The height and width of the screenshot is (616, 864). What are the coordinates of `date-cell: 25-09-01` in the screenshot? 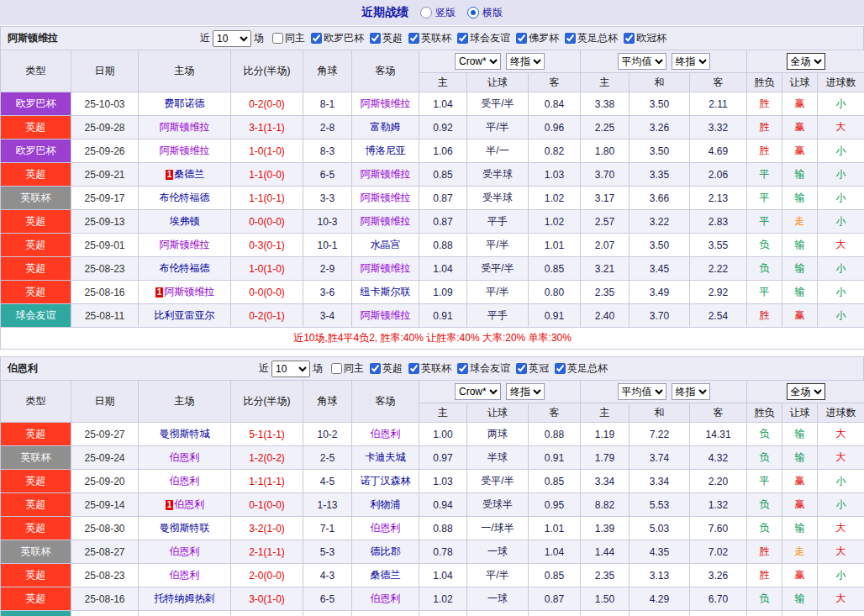 It's located at (105, 245).